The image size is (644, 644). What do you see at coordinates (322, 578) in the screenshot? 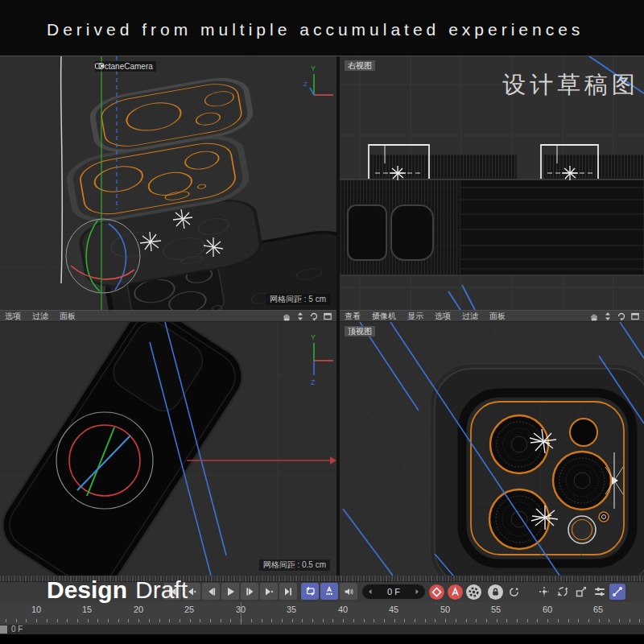
I see `timeline-minor-ticks` at bounding box center [322, 578].